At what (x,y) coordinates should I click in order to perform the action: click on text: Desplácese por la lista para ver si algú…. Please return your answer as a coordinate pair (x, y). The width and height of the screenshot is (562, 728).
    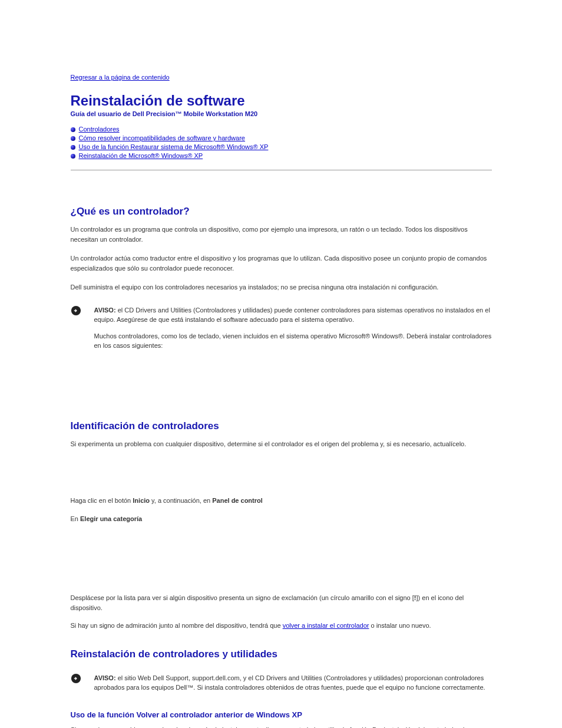
    Looking at the image, I should click on (243, 598).